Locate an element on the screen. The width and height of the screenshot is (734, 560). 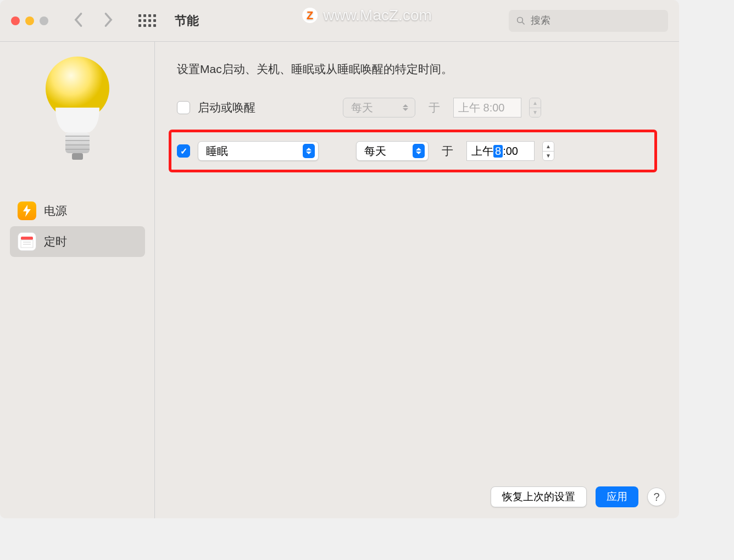
back-button is located at coordinates (78, 21).